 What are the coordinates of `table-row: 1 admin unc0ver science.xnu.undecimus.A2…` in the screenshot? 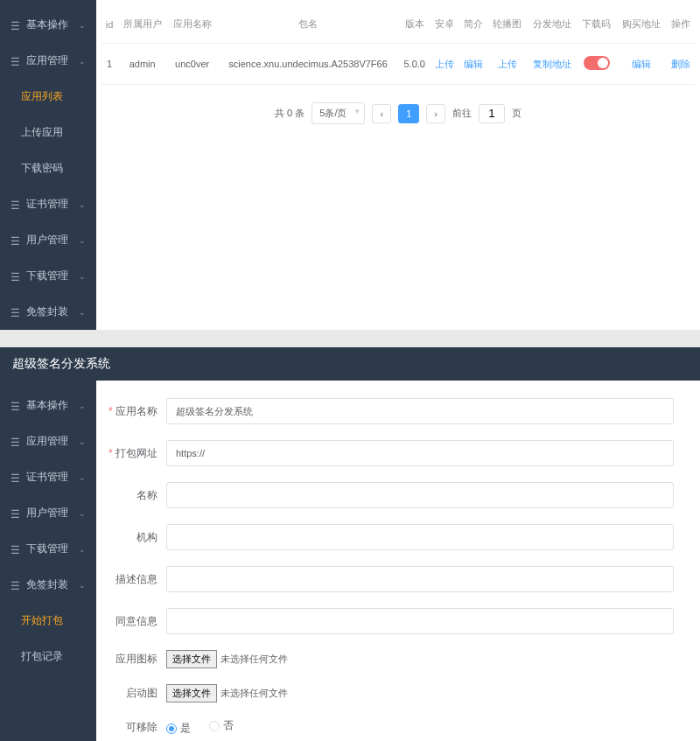 It's located at (398, 65).